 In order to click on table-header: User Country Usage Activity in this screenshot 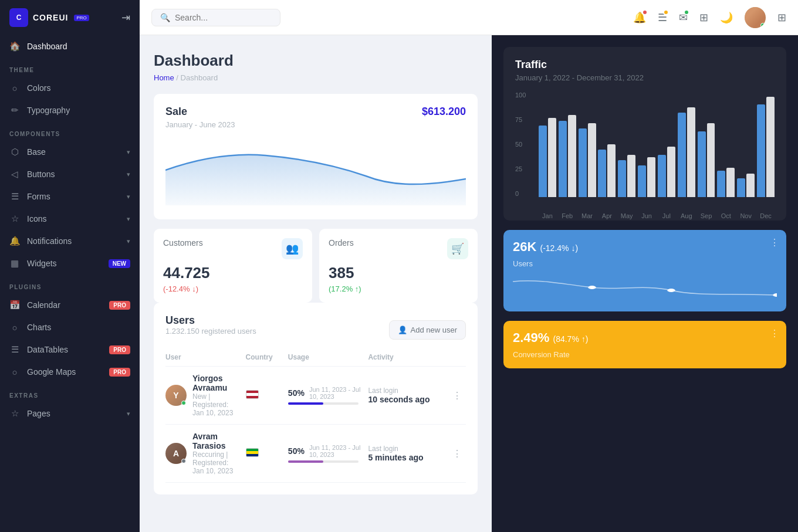, I will do `click(316, 358)`.